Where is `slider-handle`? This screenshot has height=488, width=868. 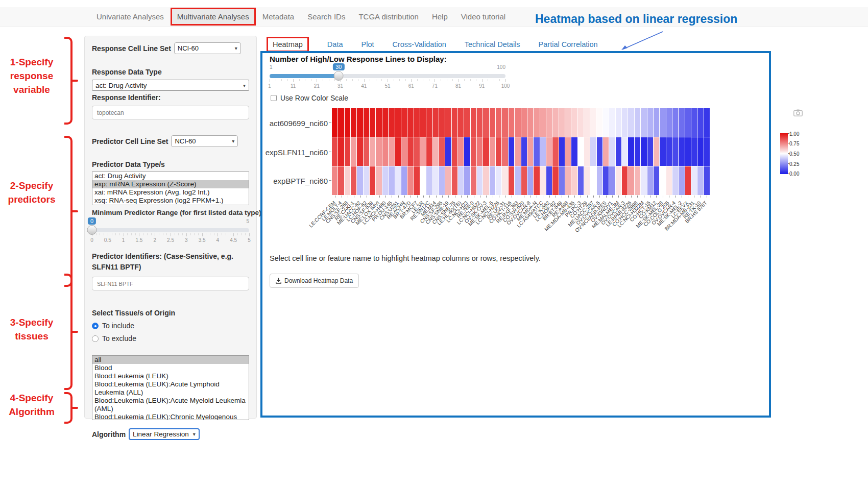 slider-handle is located at coordinates (339, 76).